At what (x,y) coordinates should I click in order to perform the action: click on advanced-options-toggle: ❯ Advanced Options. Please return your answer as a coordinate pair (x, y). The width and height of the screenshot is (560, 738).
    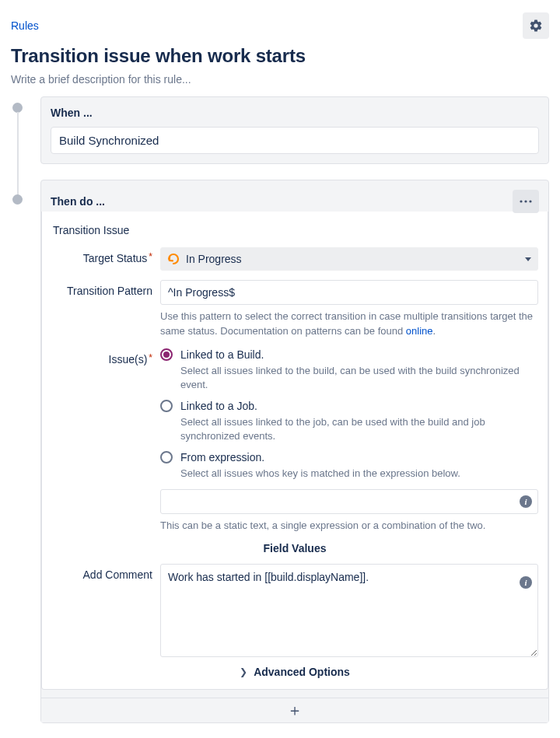
    Looking at the image, I should click on (295, 672).